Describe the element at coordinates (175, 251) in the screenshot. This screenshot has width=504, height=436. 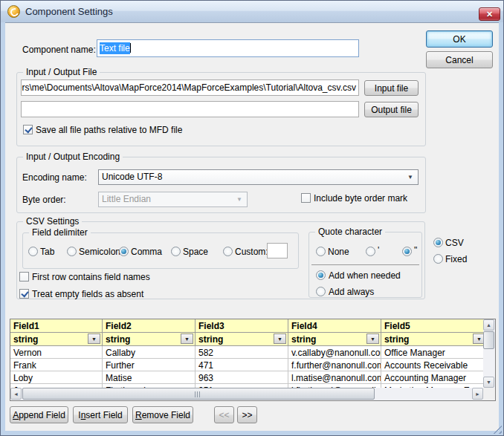
I see `delimiter-space-radio` at that location.